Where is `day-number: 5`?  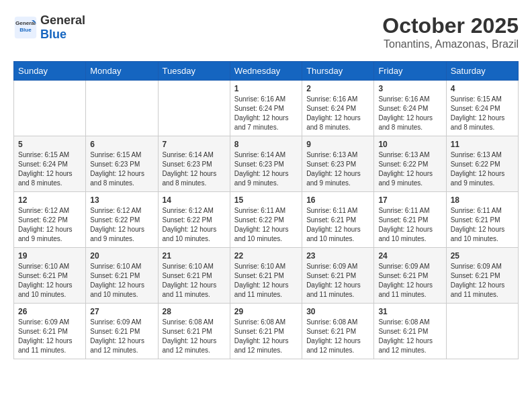
day-number: 5 is located at coordinates (50, 144).